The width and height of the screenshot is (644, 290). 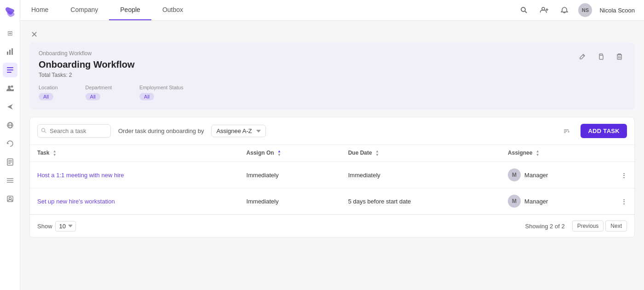 I want to click on search-input, so click(x=74, y=131).